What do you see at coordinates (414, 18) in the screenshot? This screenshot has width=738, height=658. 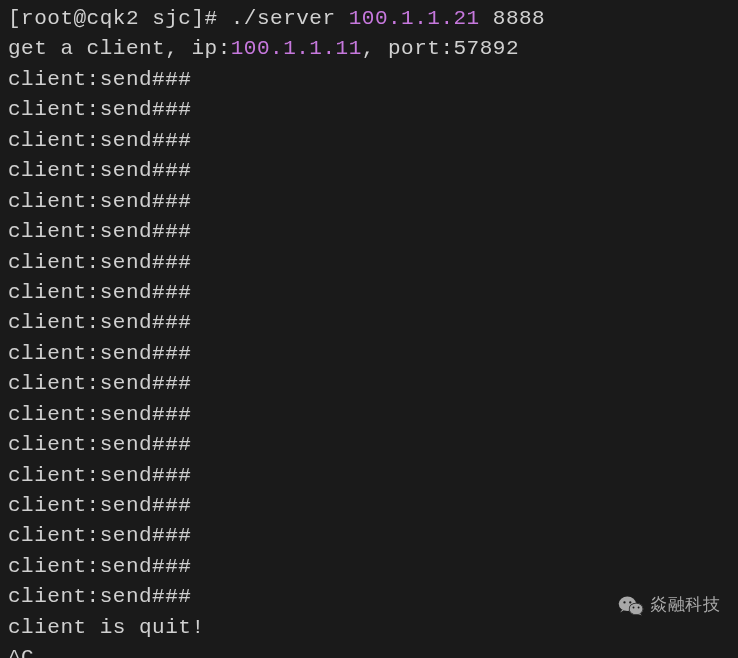 I see `ip-argument: 100.1.1.21` at bounding box center [414, 18].